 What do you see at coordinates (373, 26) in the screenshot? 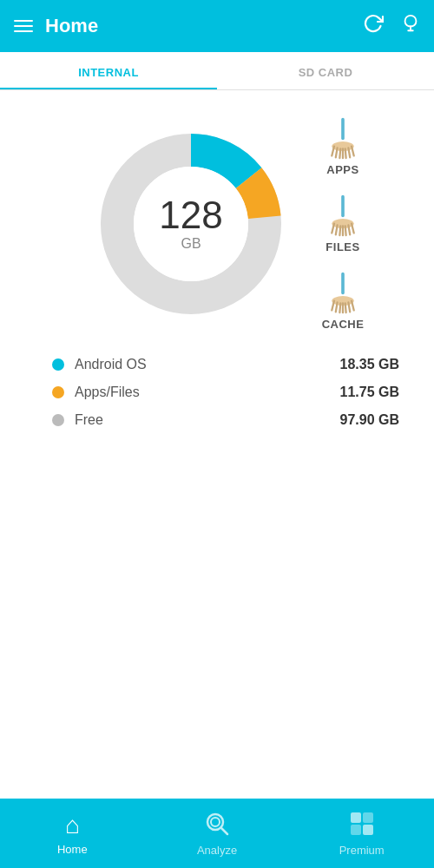
I see `refresh-icon` at bounding box center [373, 26].